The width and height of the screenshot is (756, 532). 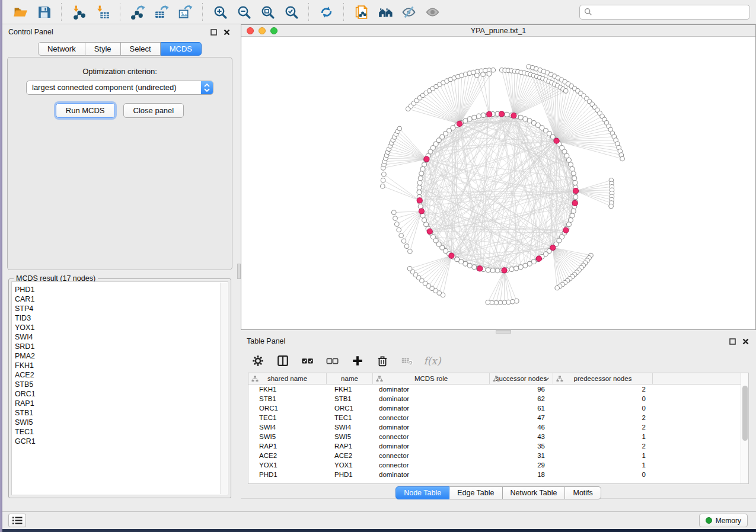 I want to click on close-window-button, so click(x=250, y=31).